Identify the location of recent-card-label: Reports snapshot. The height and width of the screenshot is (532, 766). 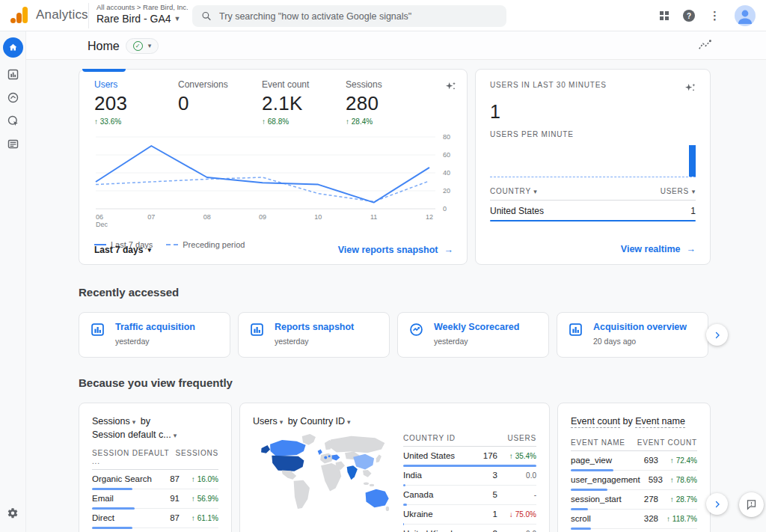
(314, 327).